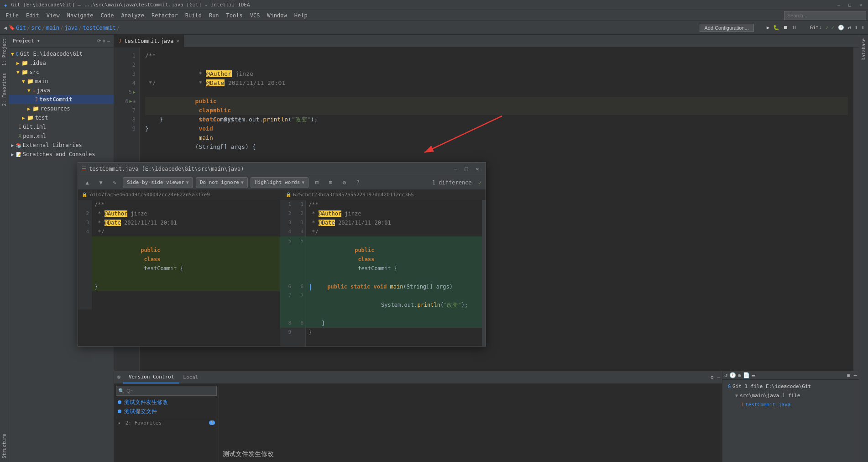 The width and height of the screenshot is (868, 462). What do you see at coordinates (87, 183) in the screenshot?
I see `diff-nav-up-icon: ▲` at bounding box center [87, 183].